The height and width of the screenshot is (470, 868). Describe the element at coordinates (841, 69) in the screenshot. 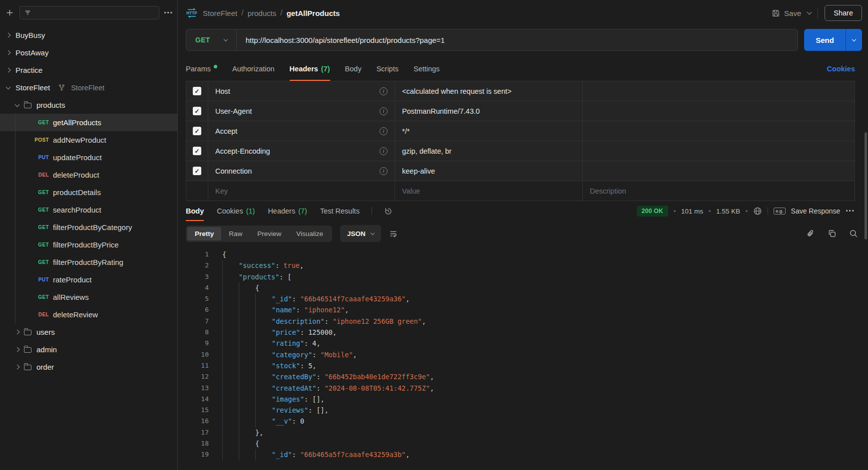

I see `cookies-link: Cookies` at that location.